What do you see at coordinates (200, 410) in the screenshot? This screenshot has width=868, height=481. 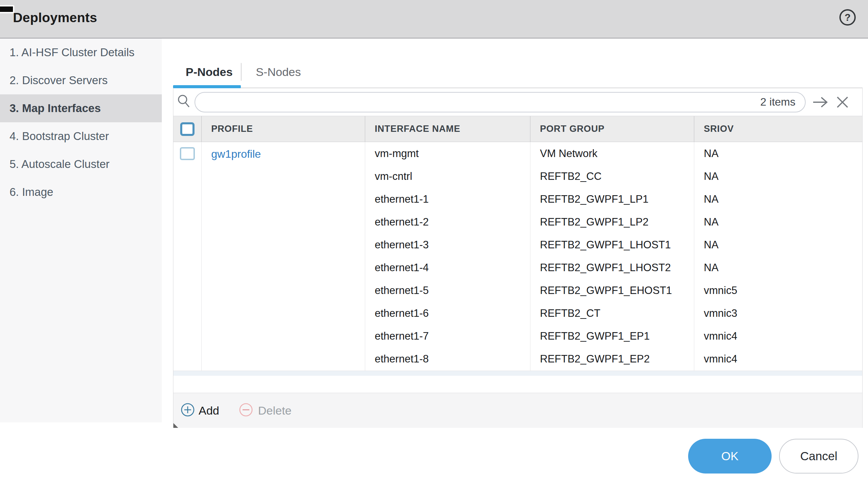 I see `add-button: Add` at bounding box center [200, 410].